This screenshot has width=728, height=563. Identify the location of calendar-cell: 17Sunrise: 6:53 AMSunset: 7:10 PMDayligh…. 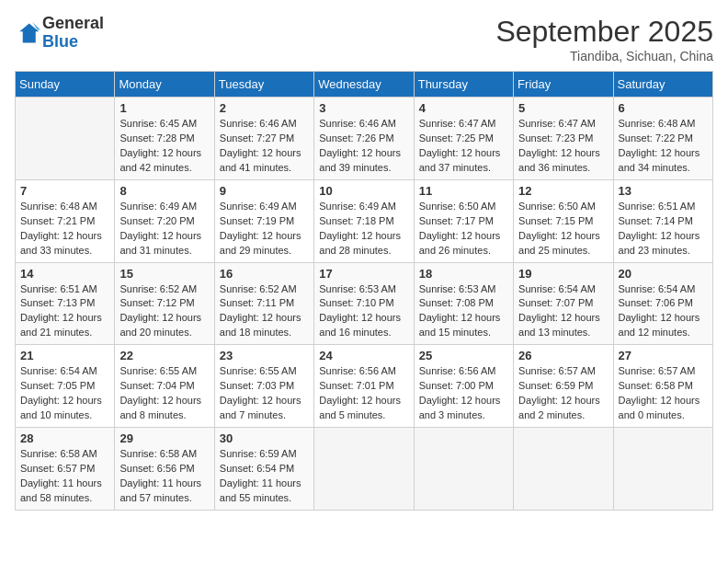
(364, 304).